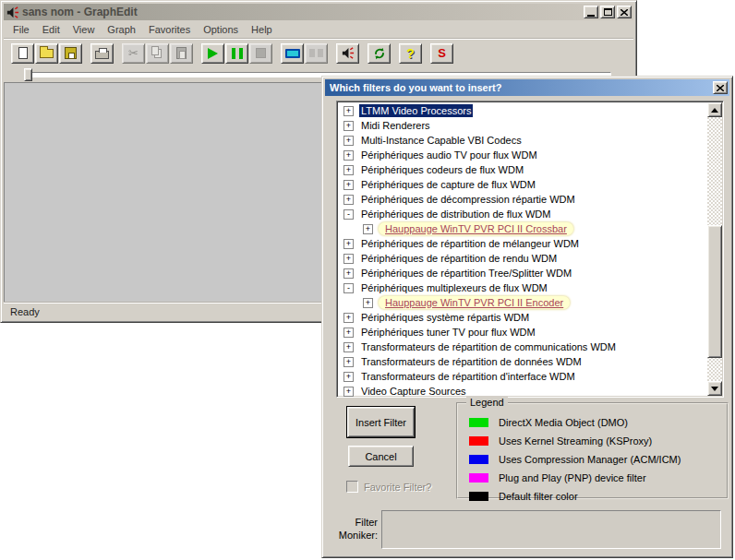 The width and height of the screenshot is (735, 560). Describe the element at coordinates (523, 347) in the screenshot. I see `tree-item: +Transformateurs de répartition de commu…` at that location.